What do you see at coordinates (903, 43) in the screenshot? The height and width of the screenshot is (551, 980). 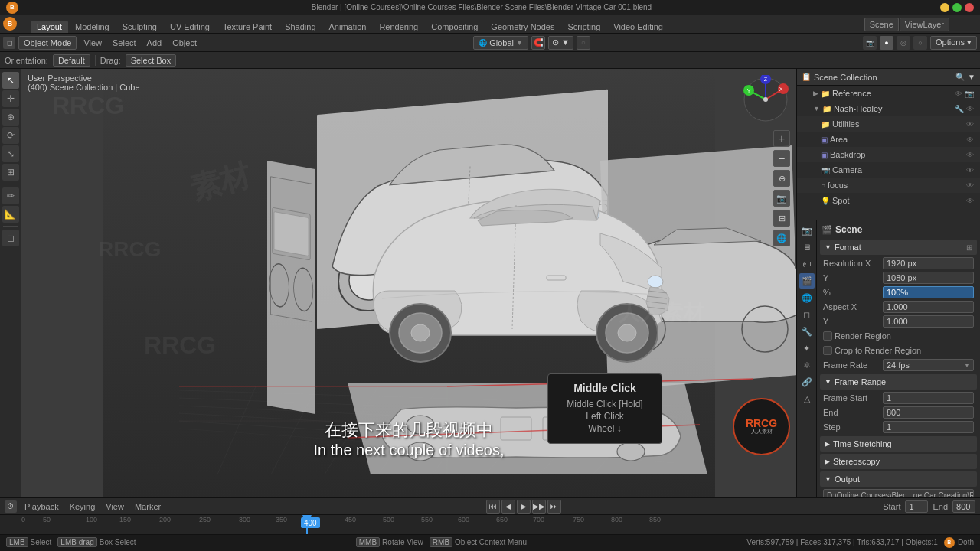 I see `viewport-shading-material: ◎` at bounding box center [903, 43].